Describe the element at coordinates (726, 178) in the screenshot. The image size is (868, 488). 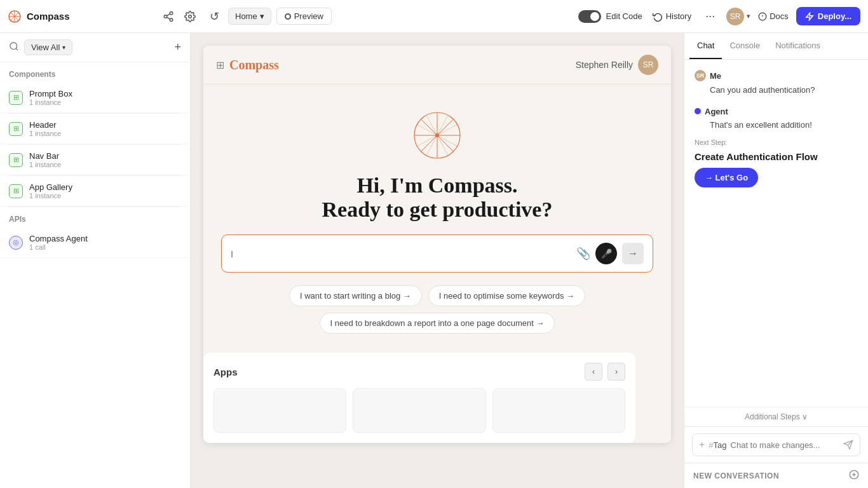
I see `lets-go-button: → Let's Go` at that location.